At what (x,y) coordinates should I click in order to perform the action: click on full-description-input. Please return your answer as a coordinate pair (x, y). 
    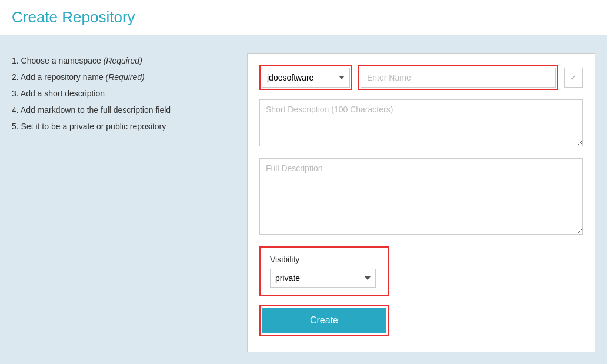
    Looking at the image, I should click on (421, 196).